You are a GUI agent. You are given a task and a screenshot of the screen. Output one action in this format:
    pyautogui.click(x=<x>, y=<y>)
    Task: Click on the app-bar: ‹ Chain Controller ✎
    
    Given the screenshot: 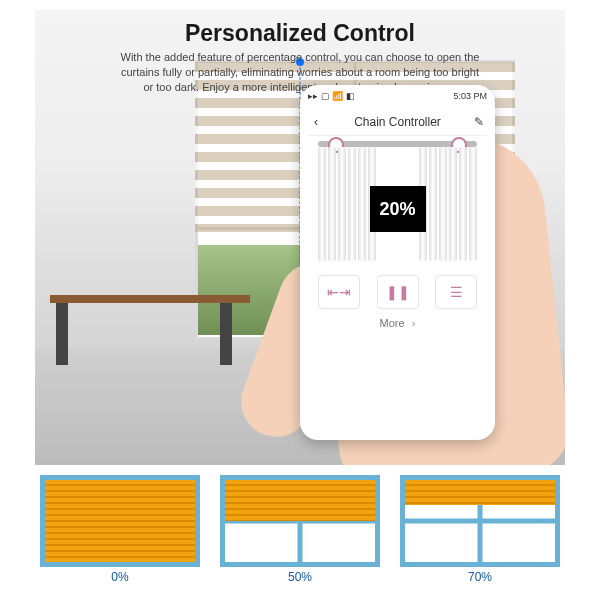 What is the action you would take?
    pyautogui.click(x=398, y=122)
    